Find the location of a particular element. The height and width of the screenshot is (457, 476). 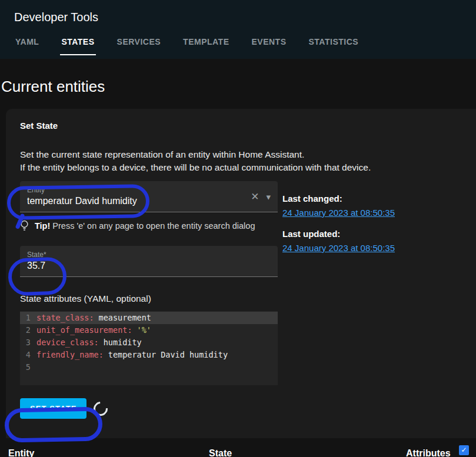

yaml-editor: 1state_class:measurement 2unit_of_measur… is located at coordinates (149, 348).